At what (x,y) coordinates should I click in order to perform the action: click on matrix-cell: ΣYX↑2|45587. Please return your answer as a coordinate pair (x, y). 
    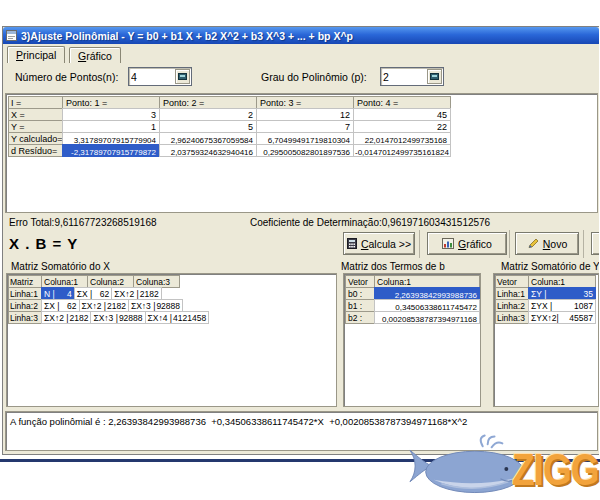
    Looking at the image, I should click on (562, 318).